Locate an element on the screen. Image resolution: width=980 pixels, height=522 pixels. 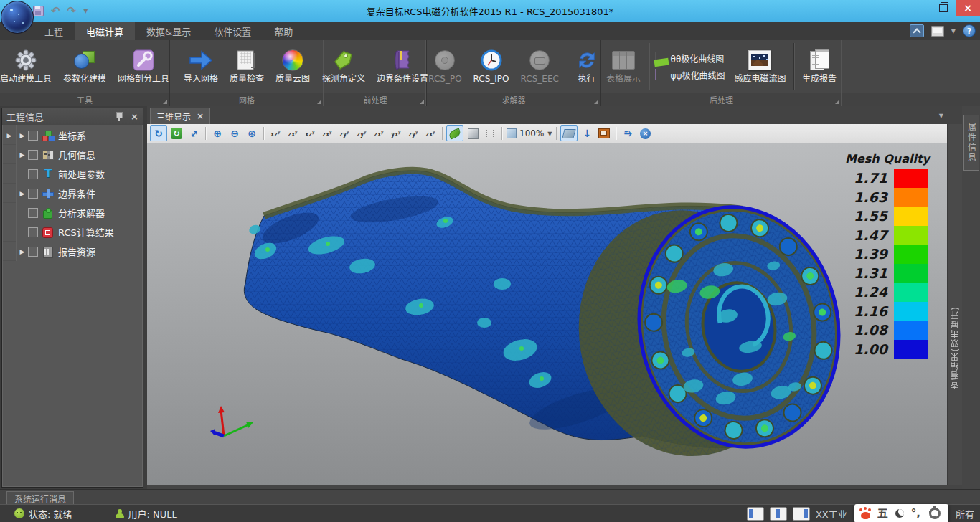
close-icon: × is located at coordinates (135, 116).